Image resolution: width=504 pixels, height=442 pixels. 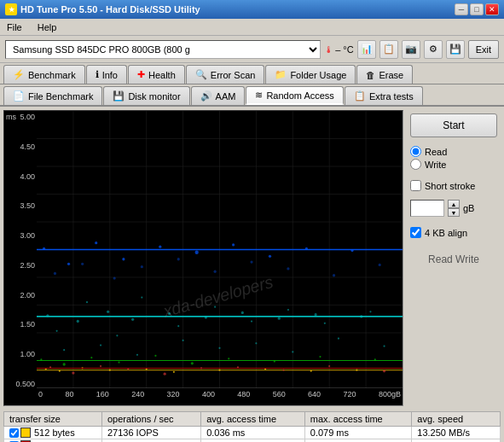 I want to click on write-radio-item: Write, so click(x=454, y=164).